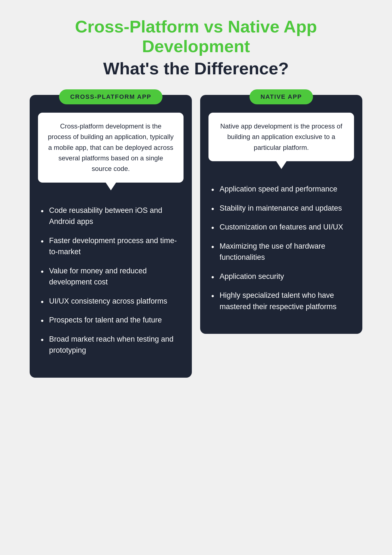 The height and width of the screenshot is (555, 392). Describe the element at coordinates (281, 246) in the screenshot. I see `native-app-bullet-list: Application speed and performance Stabil…` at that location.